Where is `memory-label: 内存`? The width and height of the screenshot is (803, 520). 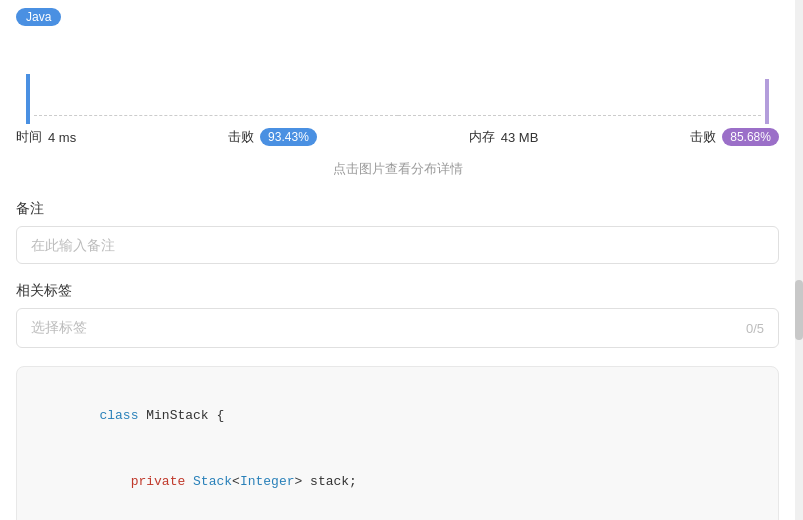
memory-label: 内存 is located at coordinates (482, 137).